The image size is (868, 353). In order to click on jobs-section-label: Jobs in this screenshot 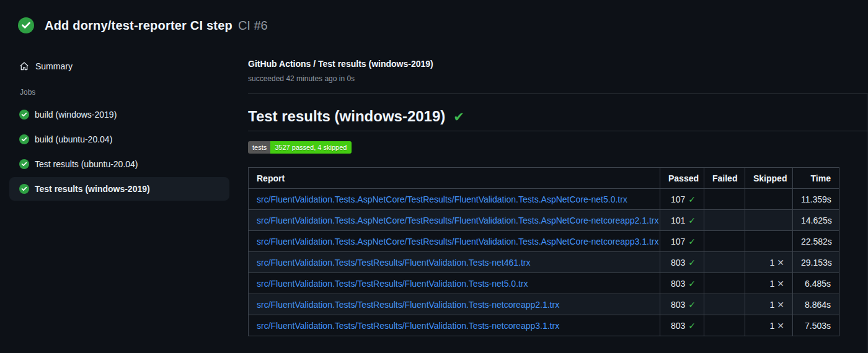, I will do `click(119, 92)`.